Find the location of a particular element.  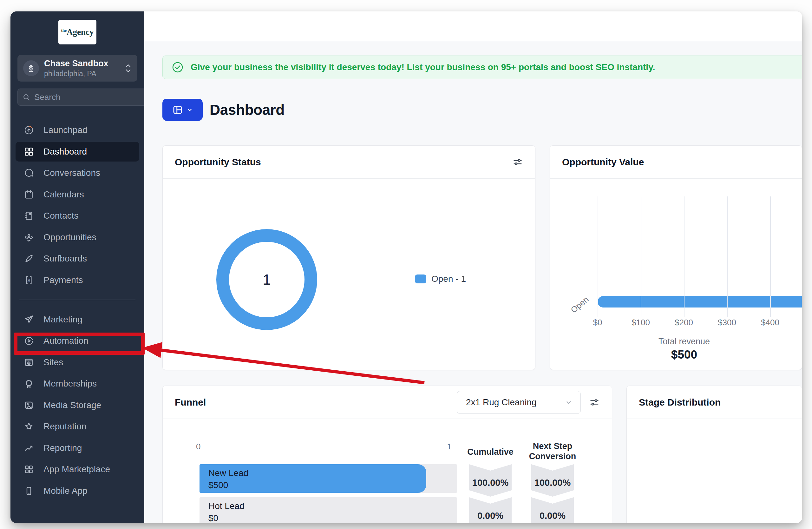

sidebar-item-label: Launchpad is located at coordinates (66, 130).